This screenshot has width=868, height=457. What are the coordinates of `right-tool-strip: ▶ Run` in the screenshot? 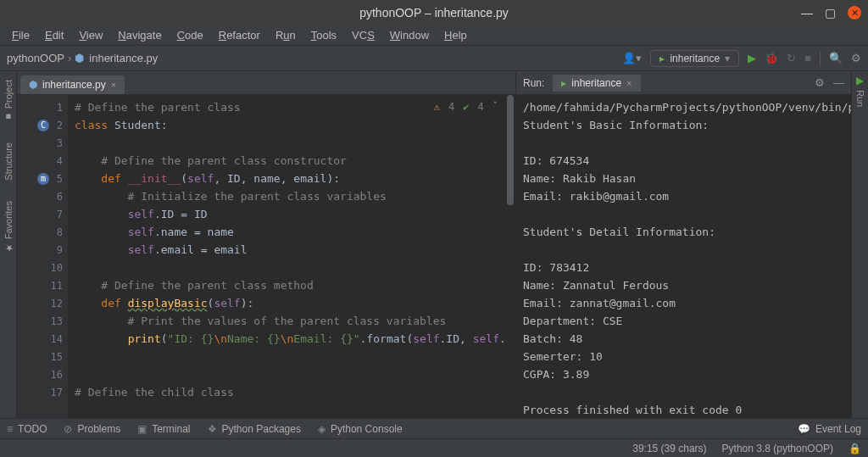 It's located at (860, 244).